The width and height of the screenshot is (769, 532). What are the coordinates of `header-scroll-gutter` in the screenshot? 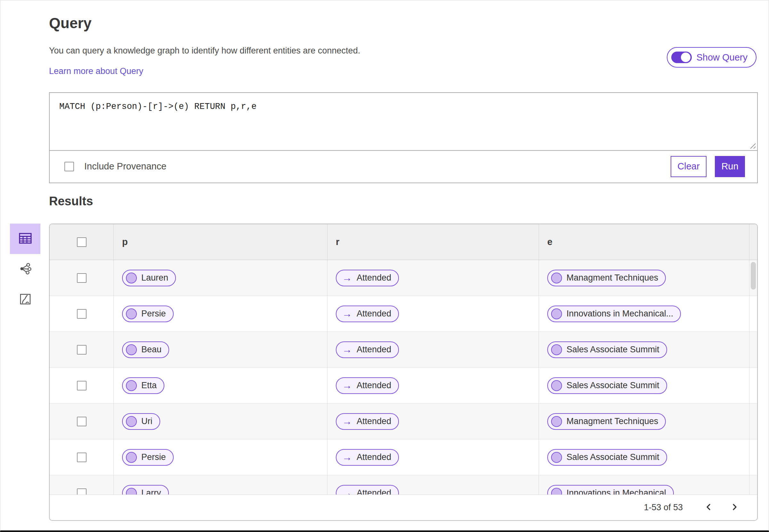 It's located at (753, 242).